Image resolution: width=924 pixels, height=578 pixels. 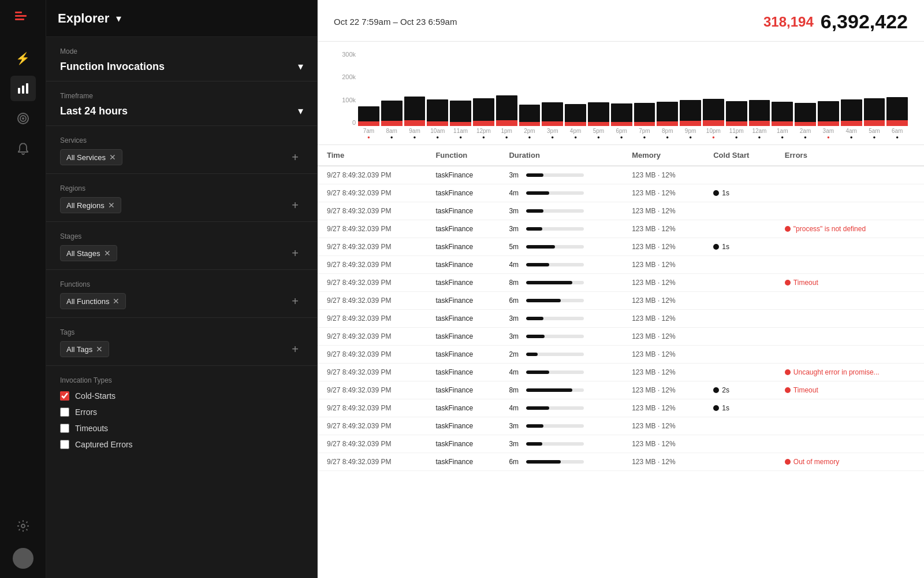 What do you see at coordinates (181, 66) in the screenshot?
I see `mode-row: Function Invocations ▾` at bounding box center [181, 66].